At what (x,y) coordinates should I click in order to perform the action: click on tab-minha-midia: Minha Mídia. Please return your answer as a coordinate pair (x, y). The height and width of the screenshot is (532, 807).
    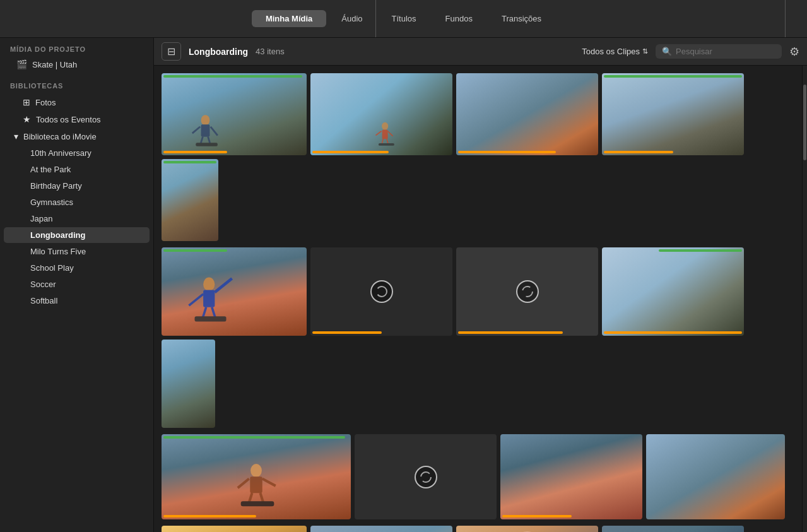
    Looking at the image, I should click on (289, 19).